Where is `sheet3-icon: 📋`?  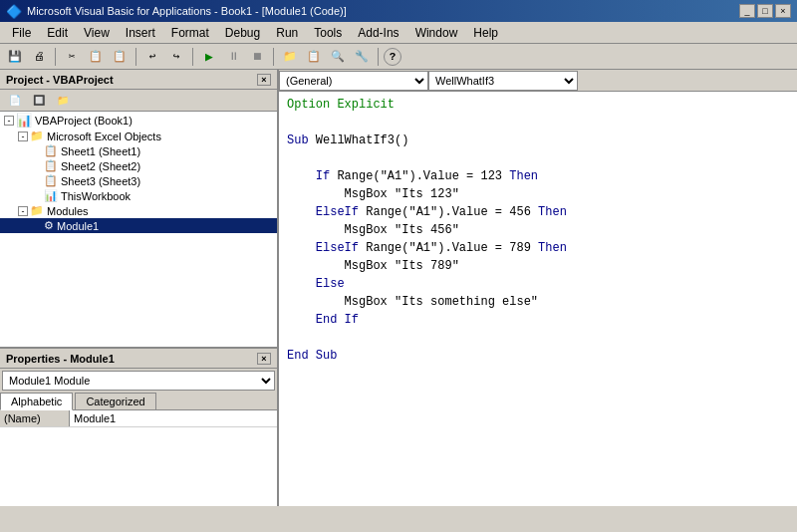 sheet3-icon: 📋 is located at coordinates (51, 181).